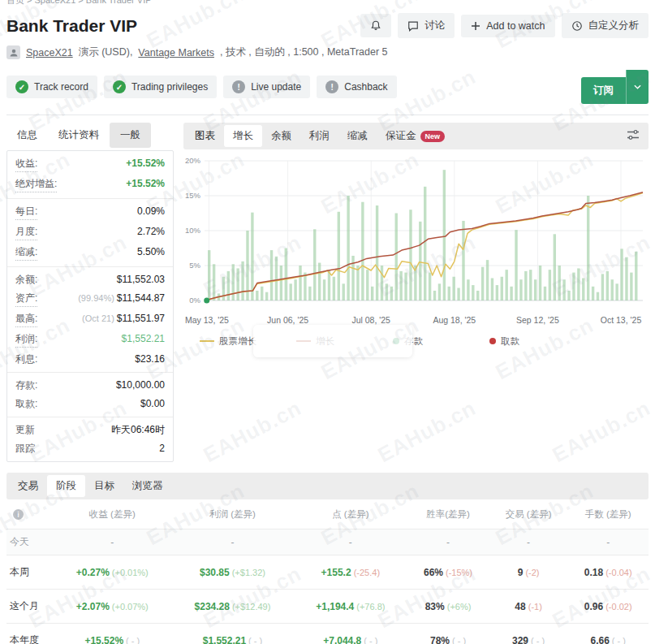 The image size is (655, 644). What do you see at coordinates (238, 341) in the screenshot?
I see `legend-label: 股票增长` at bounding box center [238, 341].